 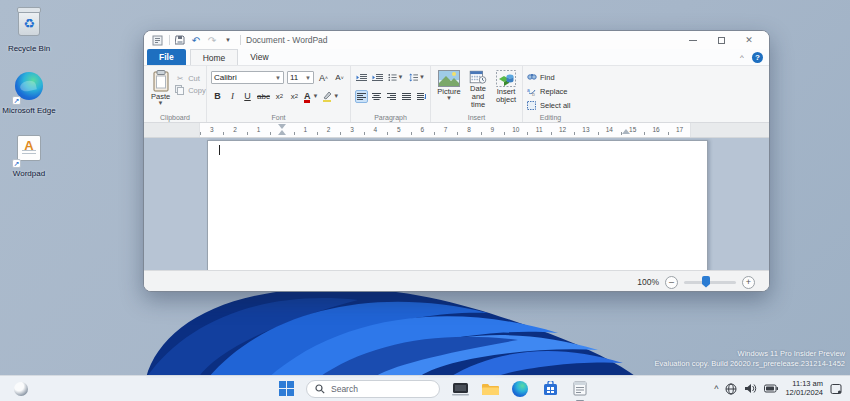 I want to click on taskbar-app-edge, so click(x=520, y=389).